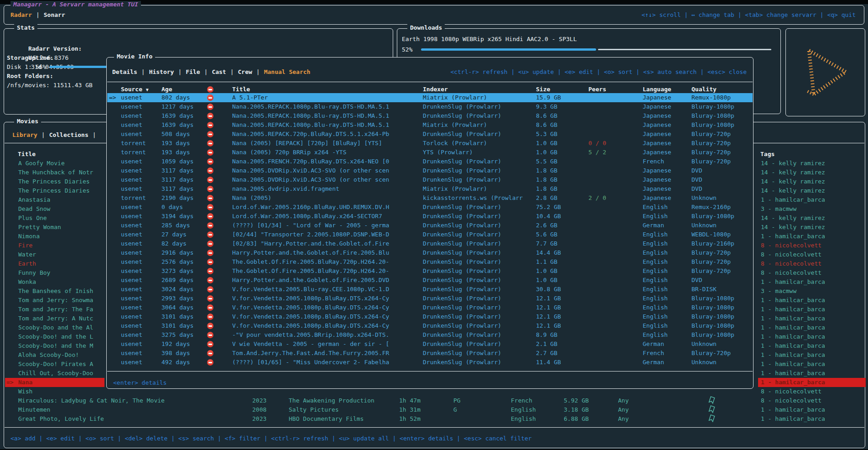 This screenshot has height=450, width=868. Describe the element at coordinates (287, 72) in the screenshot. I see `modal-tab-manual-search: Manual Search` at that location.